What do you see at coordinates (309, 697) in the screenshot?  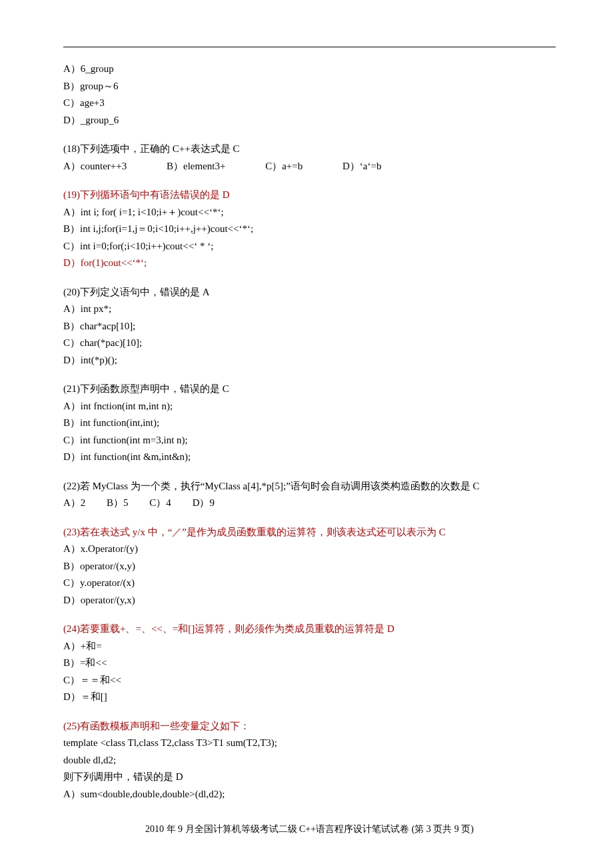 I see `option-d: D）＝和[]` at bounding box center [309, 697].